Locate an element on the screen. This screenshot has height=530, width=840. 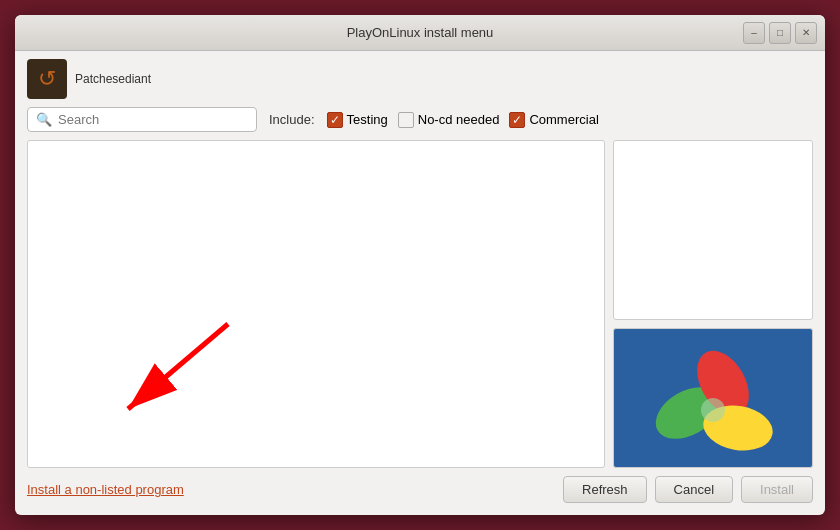
preview-top is located at coordinates (713, 230).